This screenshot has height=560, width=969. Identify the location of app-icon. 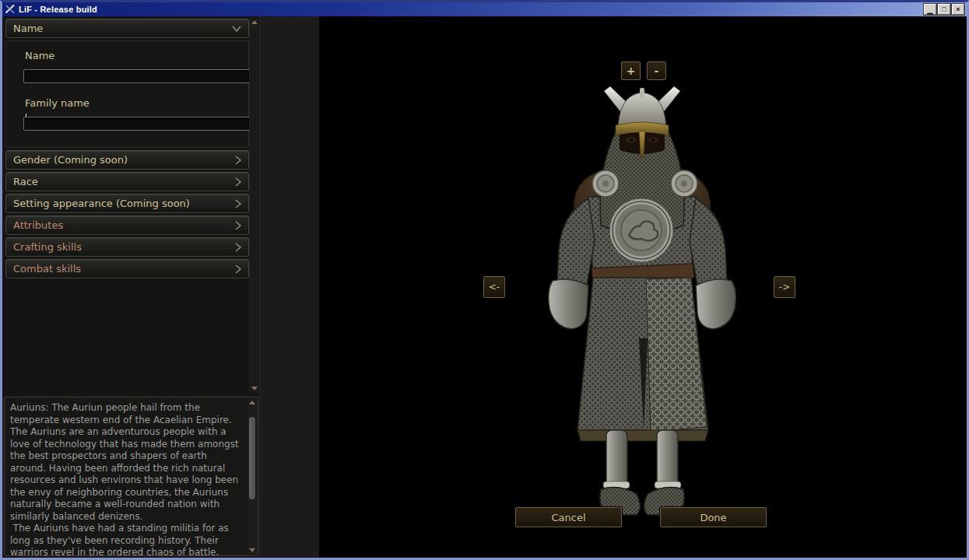
(10, 9).